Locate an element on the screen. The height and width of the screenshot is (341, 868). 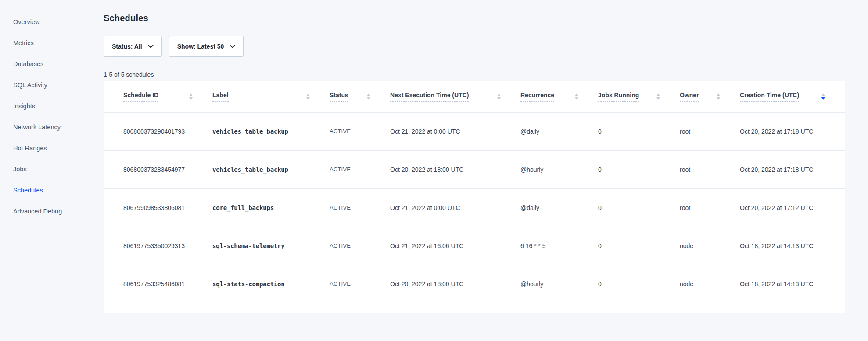
sidebar-item-databases: Databases is located at coordinates (52, 64).